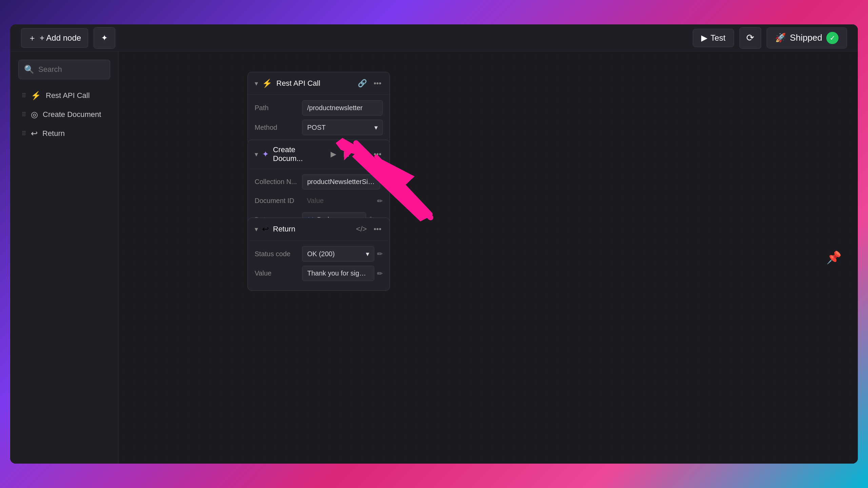  Describe the element at coordinates (104, 38) in the screenshot. I see `magic-wand-button: ✦` at that location.